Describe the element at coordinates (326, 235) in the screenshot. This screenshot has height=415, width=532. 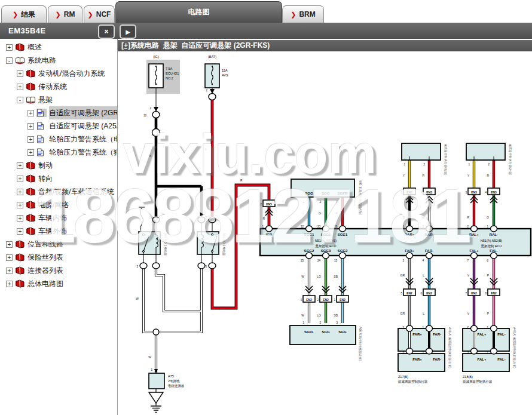
I see `svg-text: SGG1` at that location.